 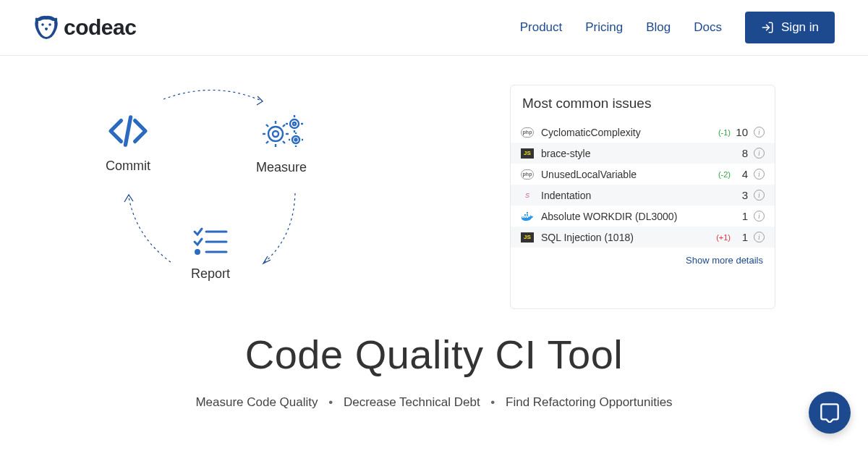 I want to click on show-more-link: Show more details, so click(x=642, y=256).